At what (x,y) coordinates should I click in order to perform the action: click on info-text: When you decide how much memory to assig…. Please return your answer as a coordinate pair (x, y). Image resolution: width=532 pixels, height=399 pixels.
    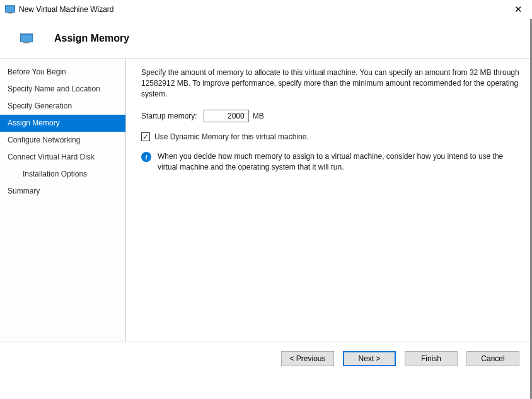
    Looking at the image, I should click on (338, 162).